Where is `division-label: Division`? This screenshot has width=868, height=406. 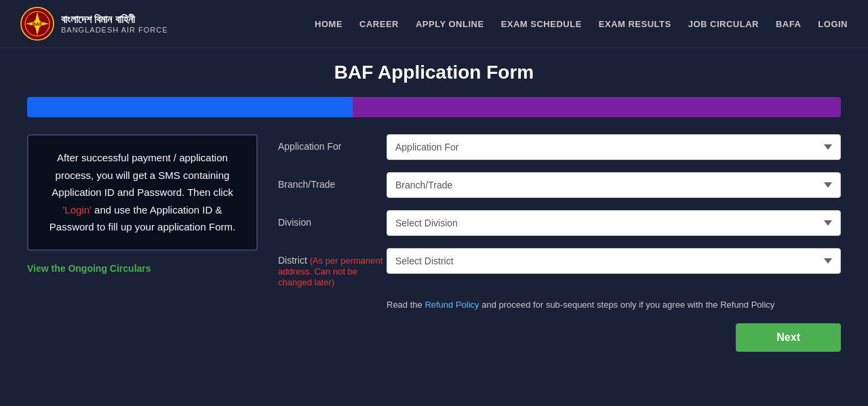 division-label: Division is located at coordinates (332, 219).